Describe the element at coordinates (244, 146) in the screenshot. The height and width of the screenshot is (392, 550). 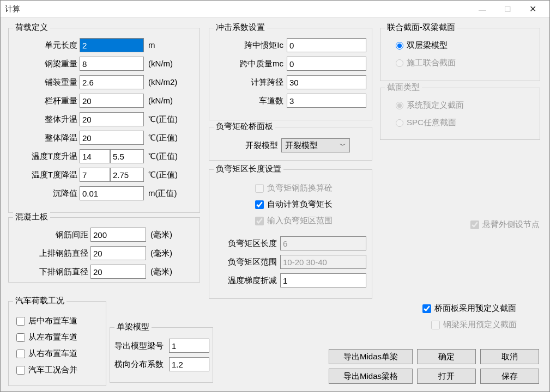
I see `label-crack-model: 开裂模型` at that location.